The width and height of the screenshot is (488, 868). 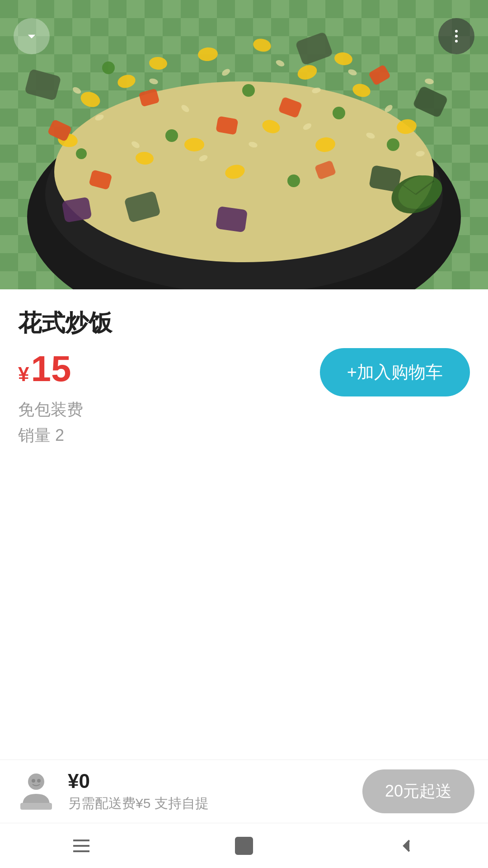 I want to click on product-name: 花式炒饭, so click(x=244, y=323).